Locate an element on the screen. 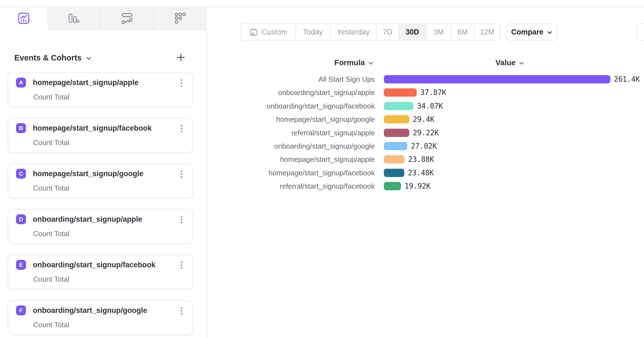  bar-row: All Start Sign Ups261.4K is located at coordinates (444, 79).